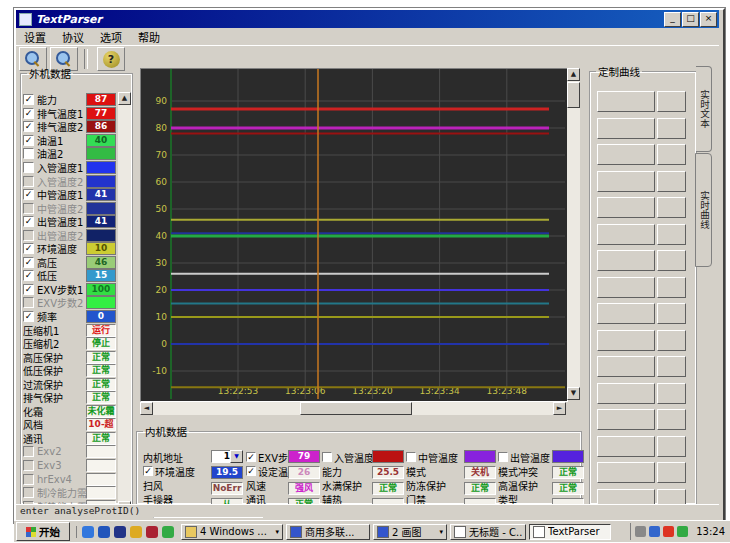 This screenshot has height=543, width=730. I want to click on vscroll-thumb, so click(574, 95).